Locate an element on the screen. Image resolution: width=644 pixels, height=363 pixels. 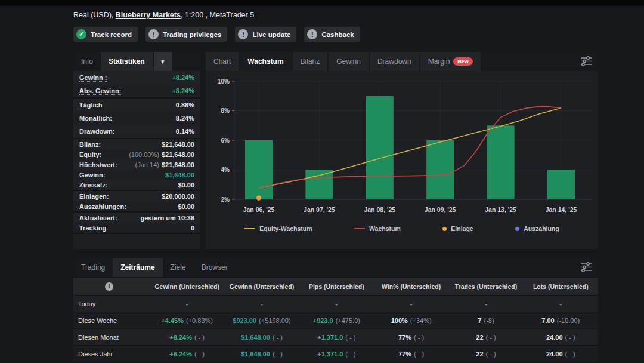
stat-value-main: 0.14% is located at coordinates (185, 131).